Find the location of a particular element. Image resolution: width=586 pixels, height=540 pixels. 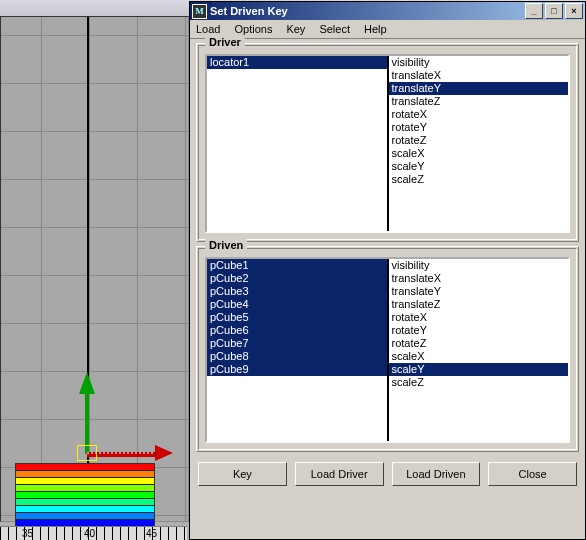

driver-attr-row: rotateZ is located at coordinates (479, 140).